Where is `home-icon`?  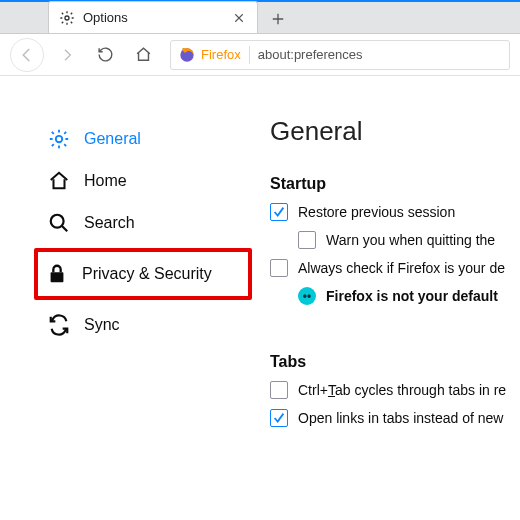 home-icon is located at coordinates (59, 181).